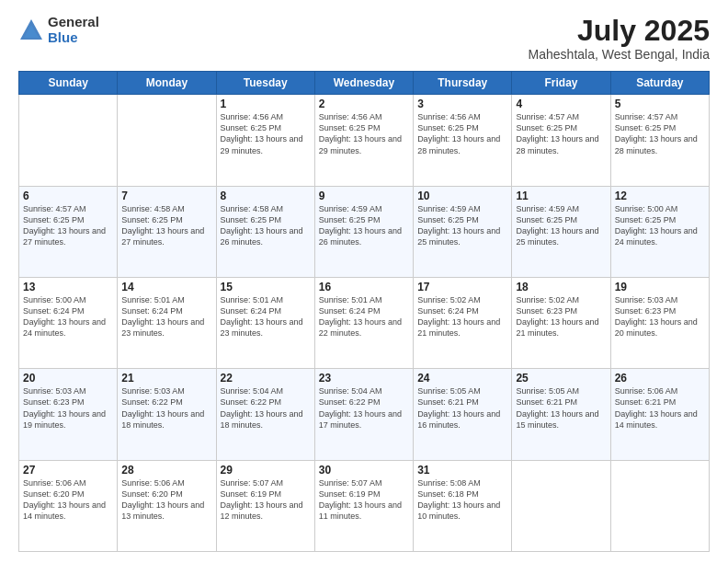  I want to click on calendar-cell: 17Sunrise: 5:02 AMSunset: 6:24 PMDayligh…, so click(463, 322).